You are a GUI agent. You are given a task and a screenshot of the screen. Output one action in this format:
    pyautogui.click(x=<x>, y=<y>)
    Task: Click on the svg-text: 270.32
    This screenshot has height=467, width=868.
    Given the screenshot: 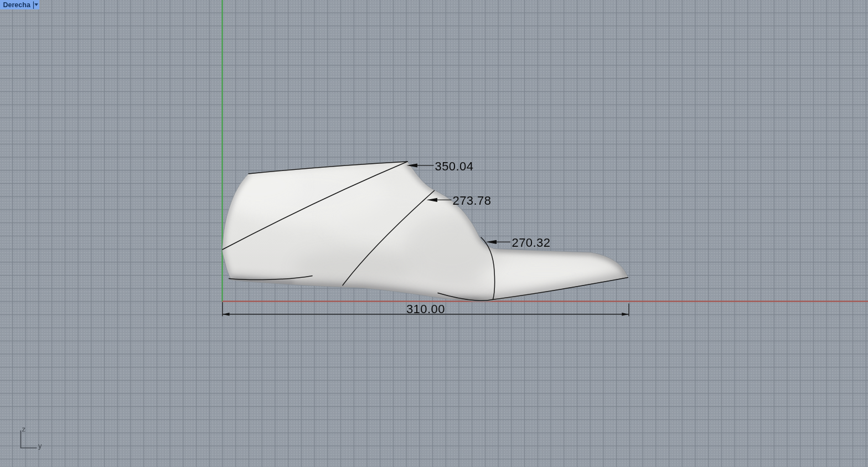 What is the action you would take?
    pyautogui.click(x=531, y=242)
    